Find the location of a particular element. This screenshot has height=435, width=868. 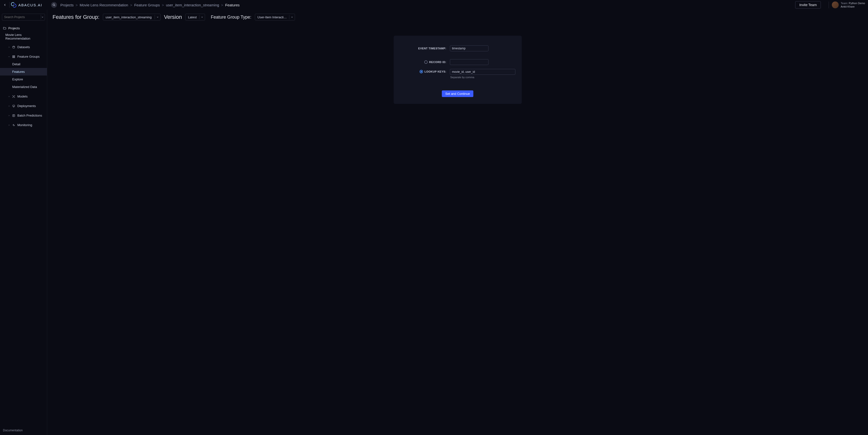

feature-group-type-label: Feature Group Type: is located at coordinates (231, 18).